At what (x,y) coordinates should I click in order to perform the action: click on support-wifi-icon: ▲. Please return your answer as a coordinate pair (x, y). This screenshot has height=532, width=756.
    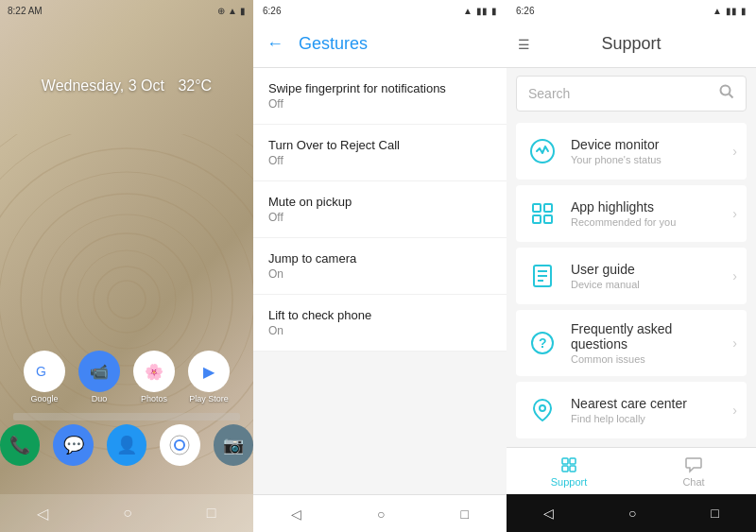
    Looking at the image, I should click on (717, 11).